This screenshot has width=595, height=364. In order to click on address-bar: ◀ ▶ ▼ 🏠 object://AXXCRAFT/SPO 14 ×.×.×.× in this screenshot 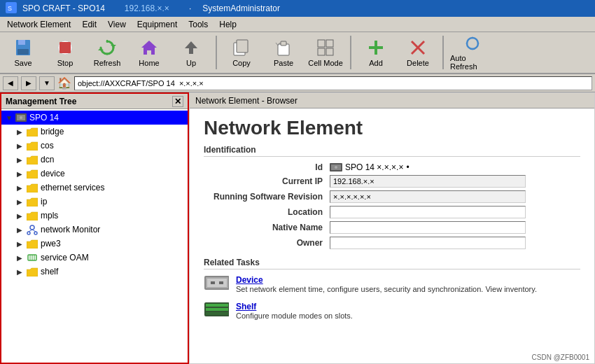, I will do `click(298, 83)`.